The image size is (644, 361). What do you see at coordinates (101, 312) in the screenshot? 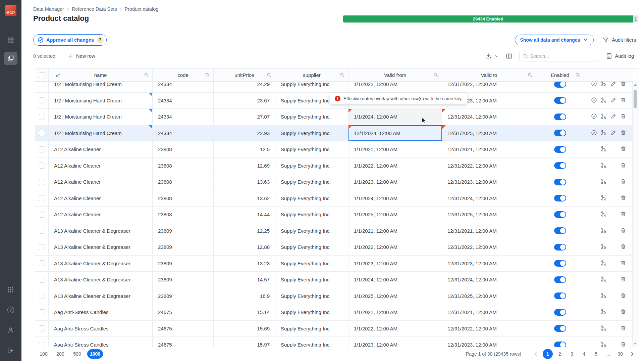
I see `name-cell: Aag Anti-Stress Candles` at bounding box center [101, 312].